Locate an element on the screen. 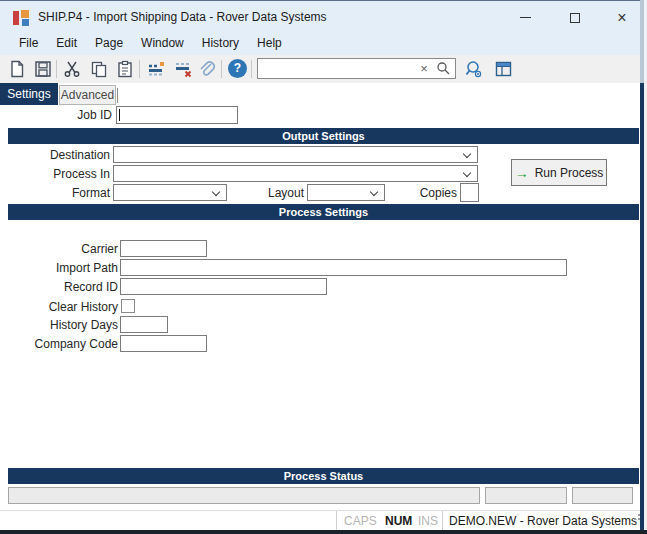 Image resolution: width=647 pixels, height=534 pixels. close-icon: × is located at coordinates (622, 18).